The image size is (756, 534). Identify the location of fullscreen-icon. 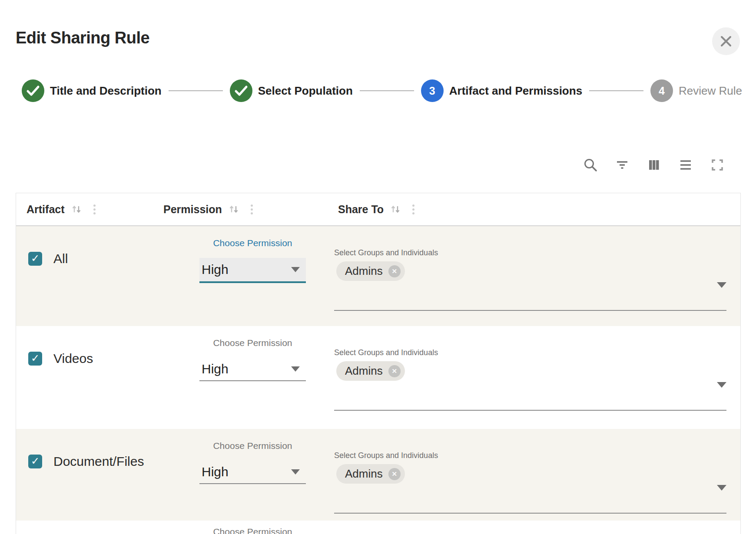
(717, 165).